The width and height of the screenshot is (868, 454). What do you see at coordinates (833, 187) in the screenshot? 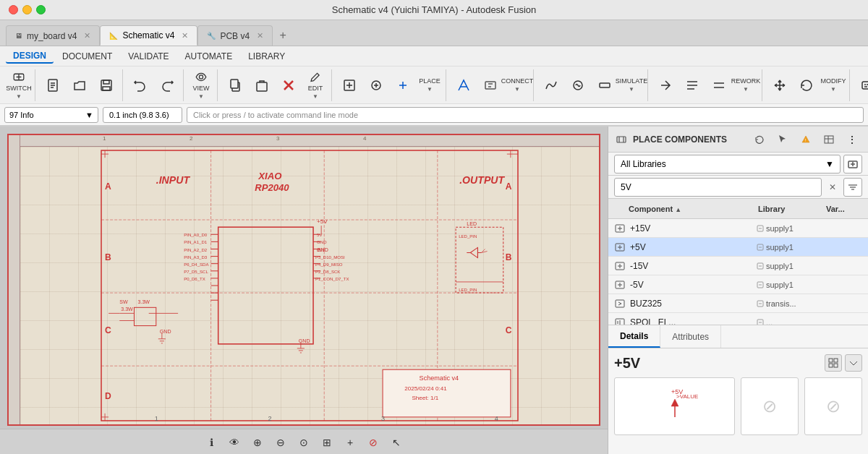
I see `search-clear-btn: ✕` at bounding box center [833, 187].